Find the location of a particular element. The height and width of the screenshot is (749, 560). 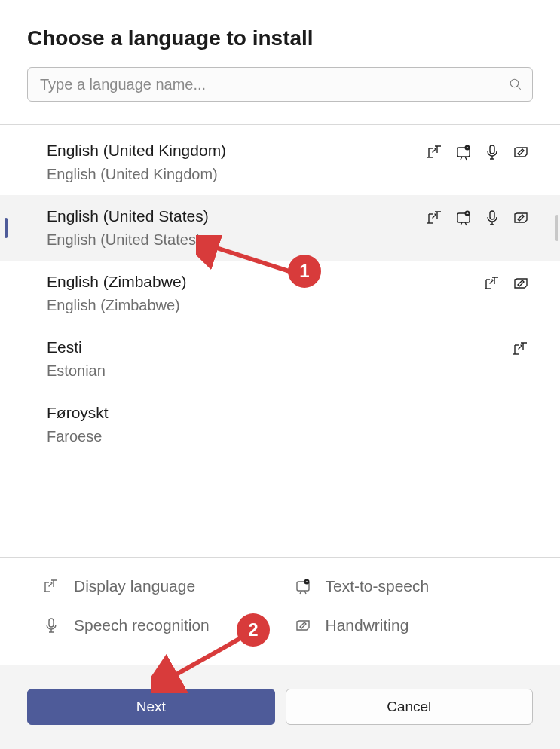

language-english-name: Faroese is located at coordinates (288, 437).